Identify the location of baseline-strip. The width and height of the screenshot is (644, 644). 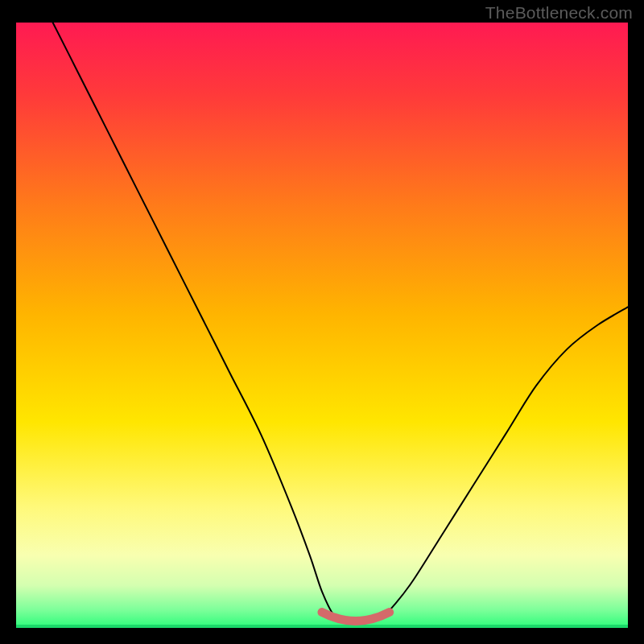
(322, 626).